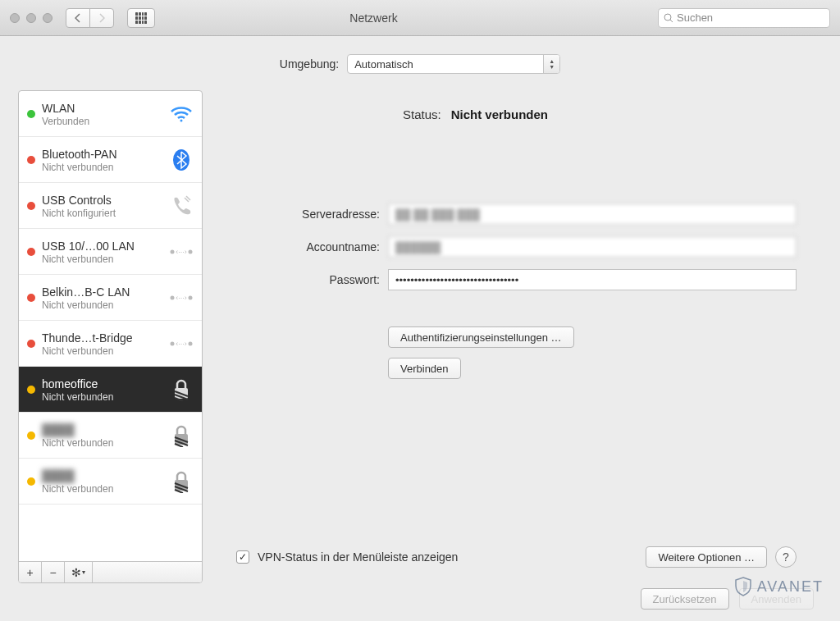  What do you see at coordinates (384, 64) in the screenshot?
I see `location-value: Automatisch` at bounding box center [384, 64].